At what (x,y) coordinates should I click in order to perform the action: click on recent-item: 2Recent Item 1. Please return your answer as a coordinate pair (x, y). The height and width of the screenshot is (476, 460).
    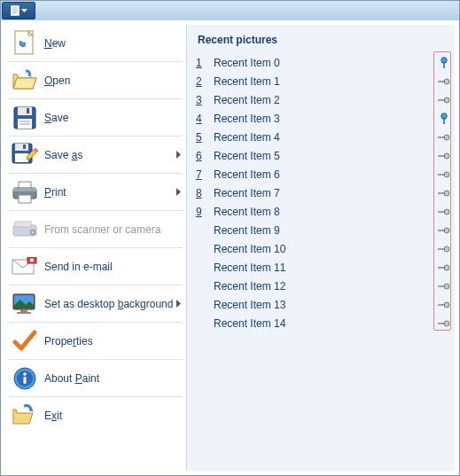
    Looking at the image, I should click on (324, 82).